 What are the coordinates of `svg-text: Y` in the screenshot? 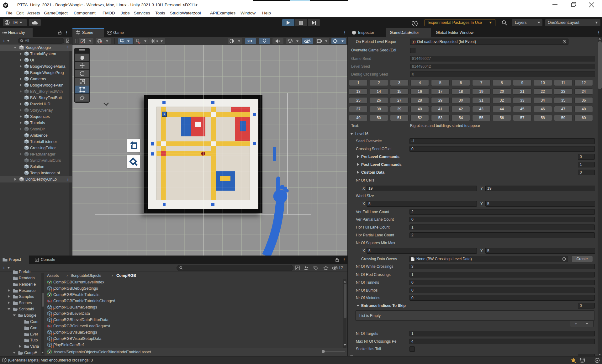 It's located at (123, 42).